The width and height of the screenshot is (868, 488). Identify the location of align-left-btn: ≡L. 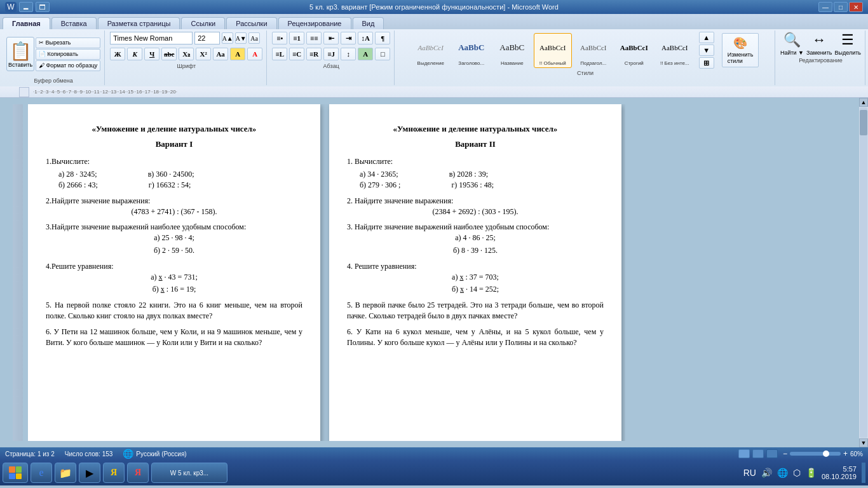
(280, 54).